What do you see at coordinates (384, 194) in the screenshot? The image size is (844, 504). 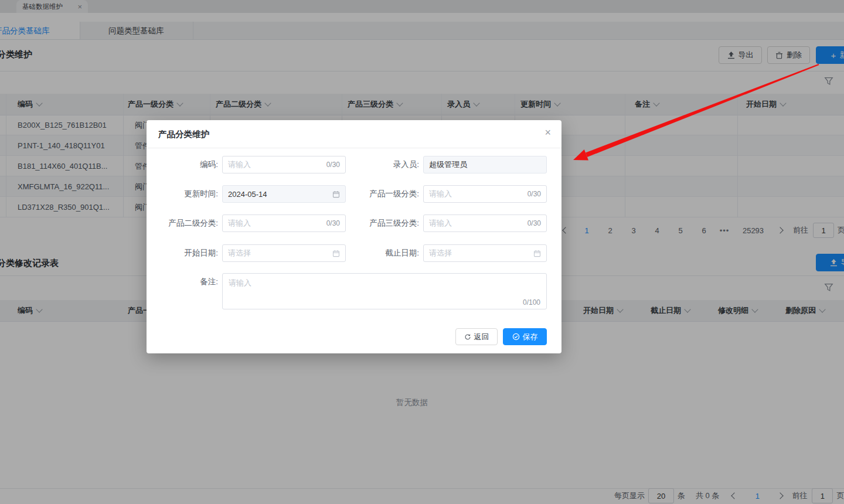 I see `level1-field-label: 产品一级分类:` at bounding box center [384, 194].